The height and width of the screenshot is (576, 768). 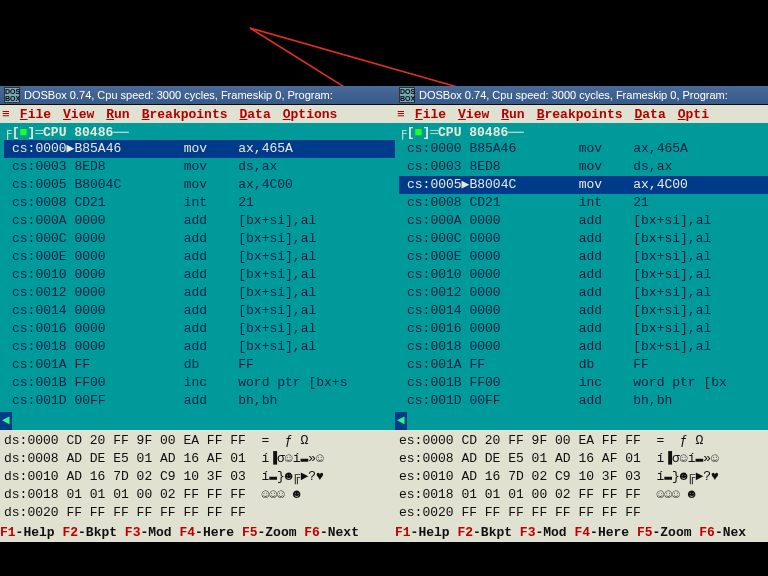 What do you see at coordinates (201, 495) in the screenshot?
I see `dump-line: ds:0018 01 01 01 00 02 FF FF FF ☺☺☺ ☻` at bounding box center [201, 495].